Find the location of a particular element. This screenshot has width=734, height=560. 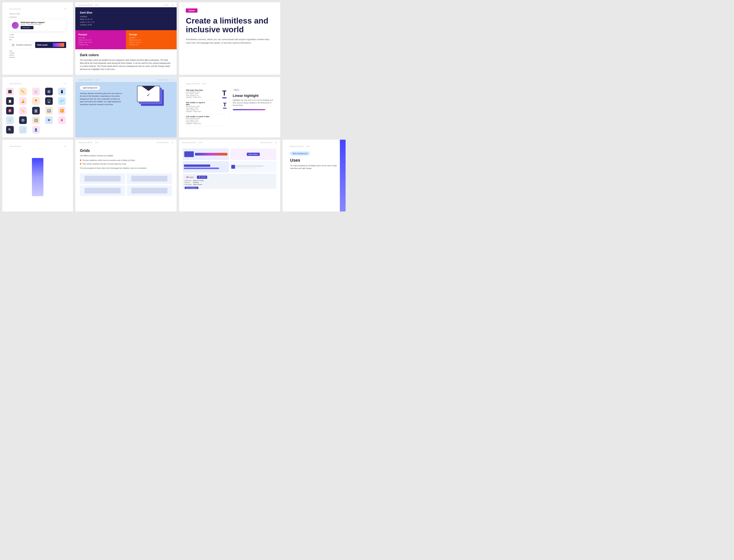

card10-header: Weglot Brandbook · 2023 is located at coordinates (314, 146).